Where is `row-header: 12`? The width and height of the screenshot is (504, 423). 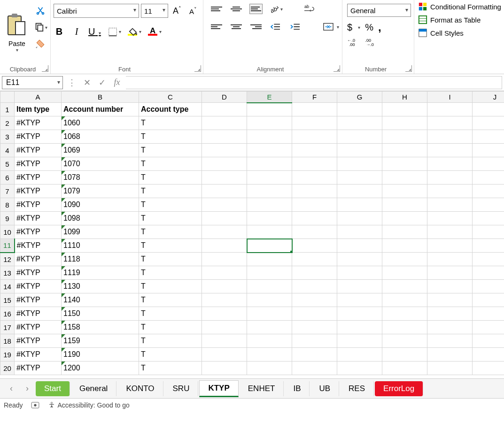 row-header: 12 is located at coordinates (8, 259).